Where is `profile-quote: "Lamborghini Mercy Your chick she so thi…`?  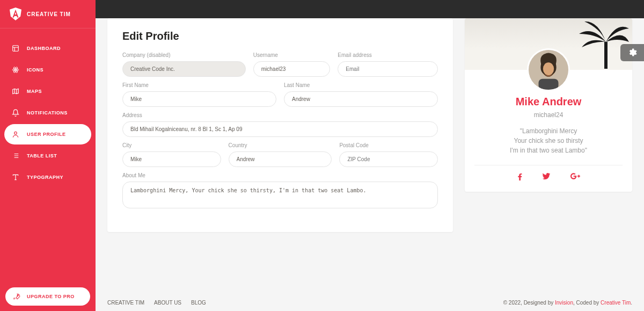
profile-quote: "Lamborghini Mercy Your chick she so thi… is located at coordinates (548, 146).